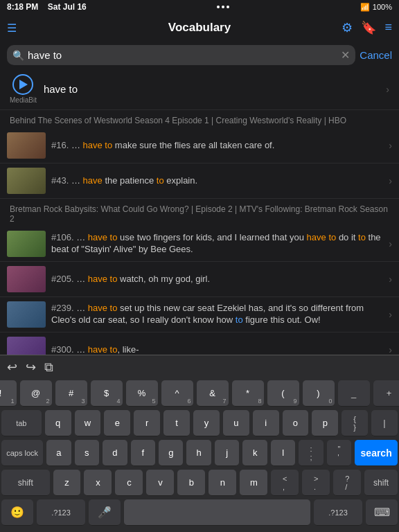  Describe the element at coordinates (227, 453) in the screenshot. I see `key-j: j` at that location.